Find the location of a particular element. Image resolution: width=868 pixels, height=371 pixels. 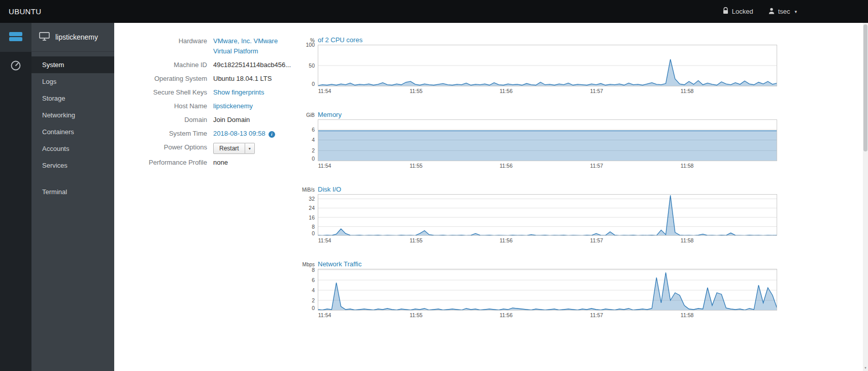

row-label: Domain is located at coordinates (175, 120).